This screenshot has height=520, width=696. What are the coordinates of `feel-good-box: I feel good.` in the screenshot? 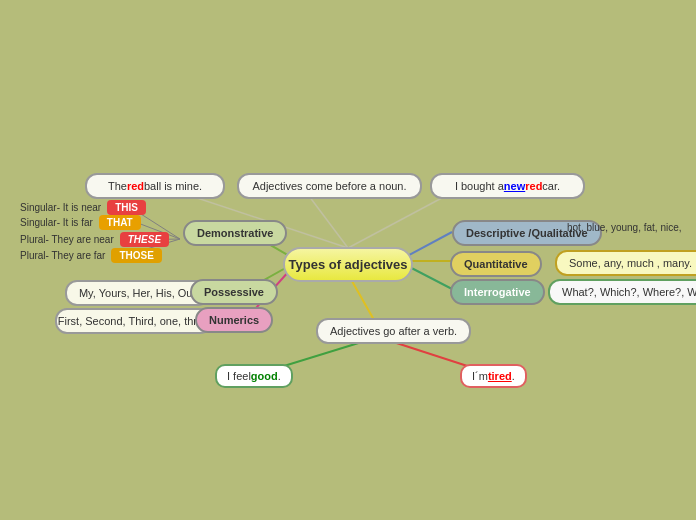 It's located at (254, 376).